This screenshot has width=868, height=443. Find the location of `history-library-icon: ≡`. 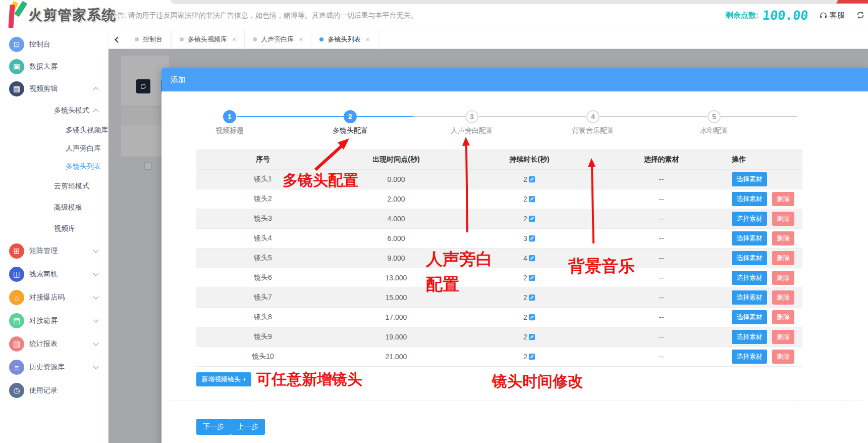

history-library-icon: ≡ is located at coordinates (17, 367).